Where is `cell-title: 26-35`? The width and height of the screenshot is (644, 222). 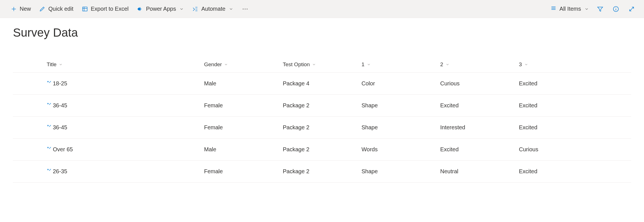 cell-title: 26-35 is located at coordinates (125, 171).